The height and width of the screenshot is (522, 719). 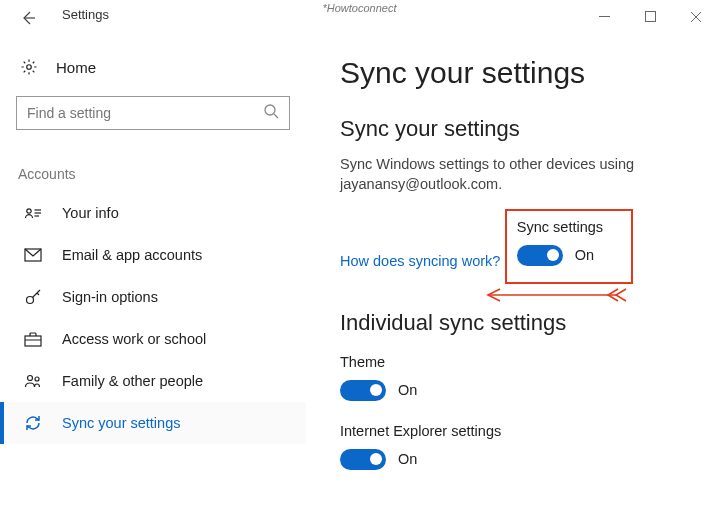 I want to click on ie-label: Internet Explorer settings, so click(x=518, y=431).